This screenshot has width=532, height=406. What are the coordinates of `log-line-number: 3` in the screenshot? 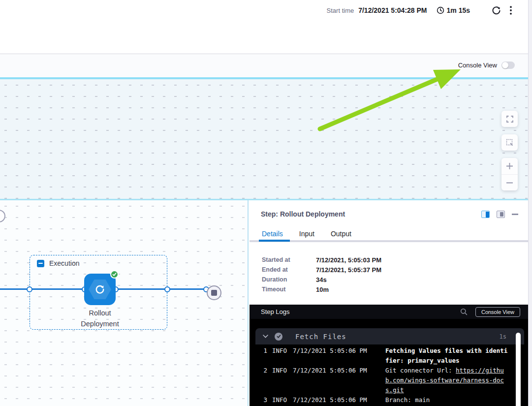 It's located at (264, 400).